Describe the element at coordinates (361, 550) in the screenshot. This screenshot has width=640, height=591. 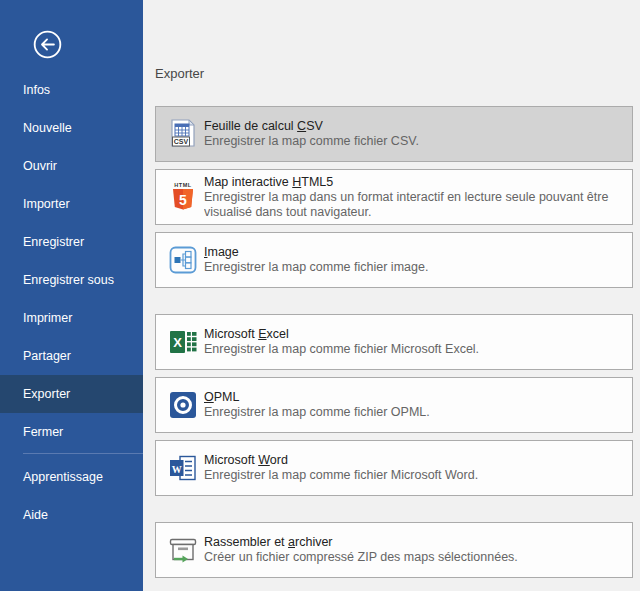
I see `export-option-text: Rassembler et archiver Créer un fichier …` at that location.